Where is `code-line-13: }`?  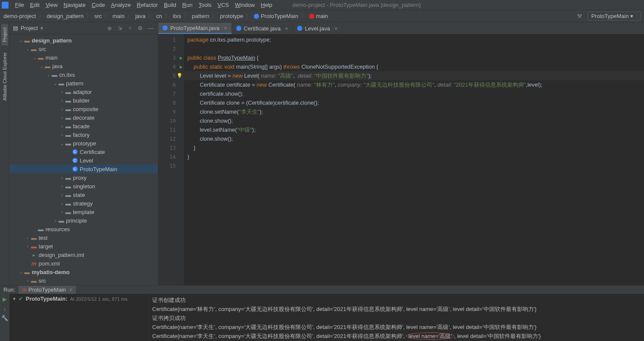
code-line-13: } is located at coordinates (414, 148).